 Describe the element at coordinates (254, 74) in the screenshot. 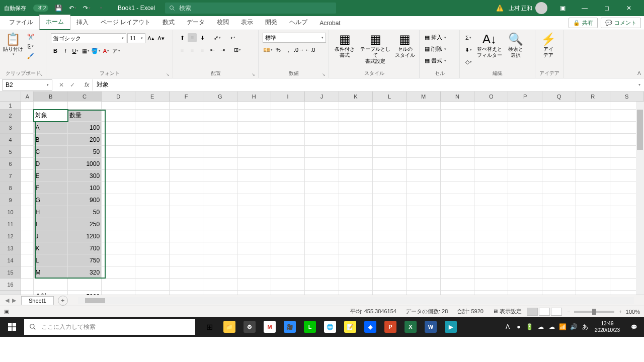

I see `align-launcher: ↘` at that location.